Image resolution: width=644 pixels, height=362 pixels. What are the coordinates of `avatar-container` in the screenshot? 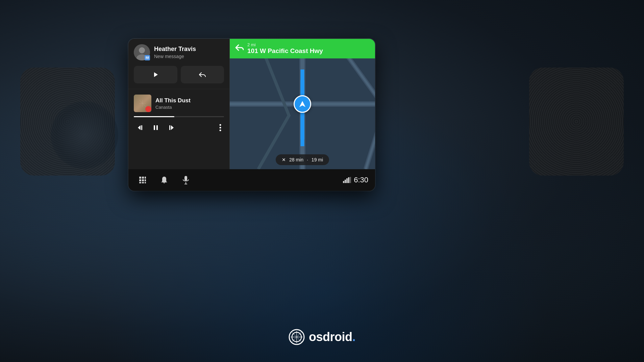 It's located at (142, 52).